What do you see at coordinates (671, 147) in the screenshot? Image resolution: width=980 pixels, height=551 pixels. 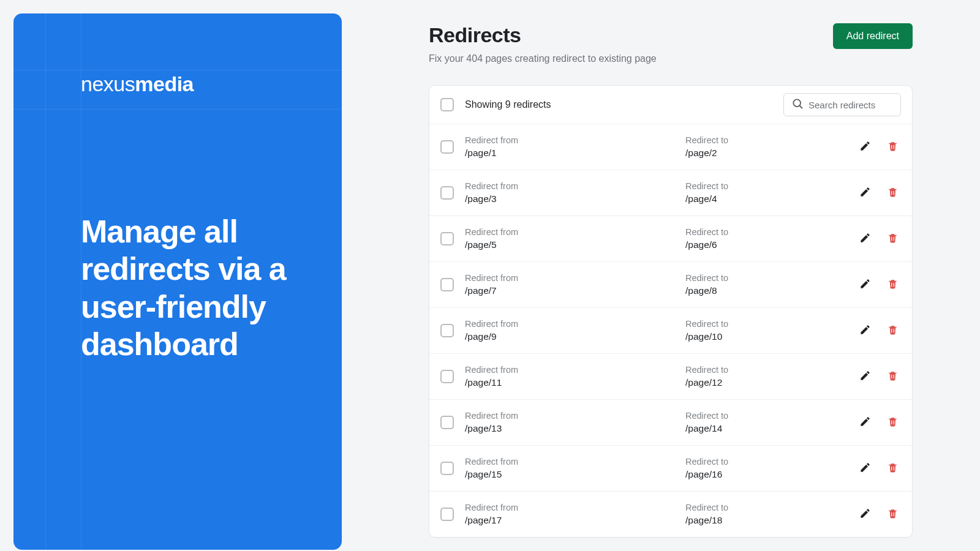 I see `table-row: Redirect from/page/1Redirect to/page/2` at bounding box center [671, 147].